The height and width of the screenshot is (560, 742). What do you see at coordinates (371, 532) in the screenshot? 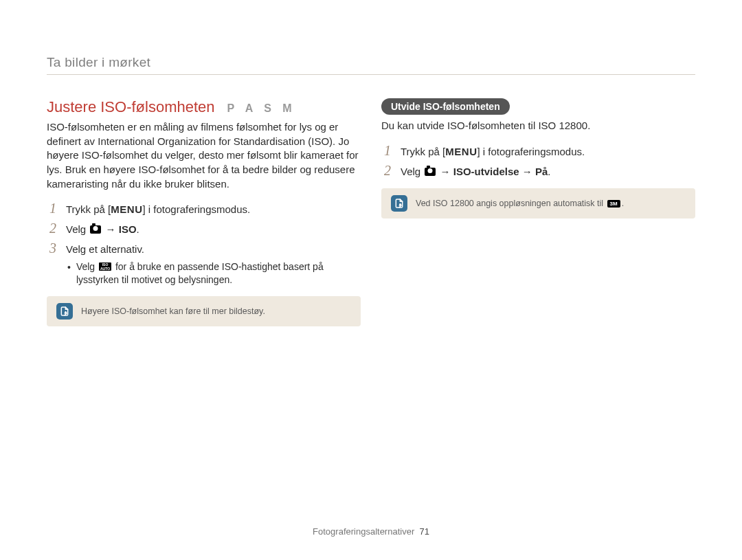
I see `page-footer: Fotograferingsalternativer 71` at bounding box center [371, 532].